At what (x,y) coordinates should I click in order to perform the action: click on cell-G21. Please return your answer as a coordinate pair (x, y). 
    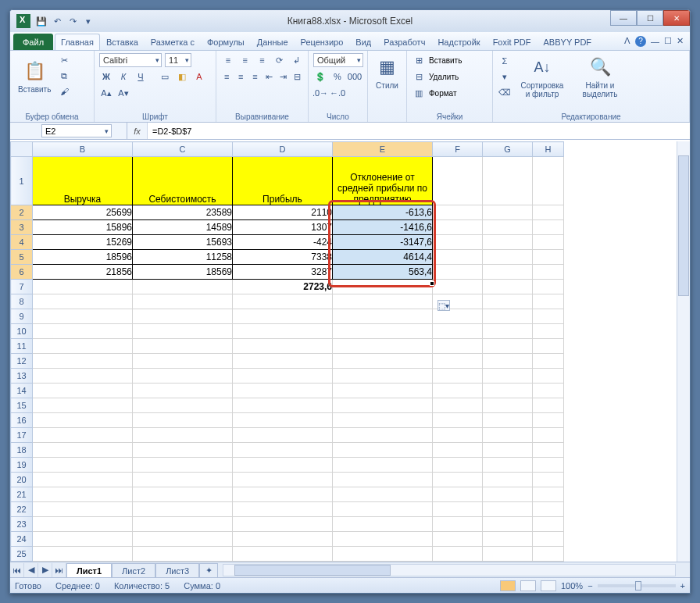
    Looking at the image, I should click on (508, 495).